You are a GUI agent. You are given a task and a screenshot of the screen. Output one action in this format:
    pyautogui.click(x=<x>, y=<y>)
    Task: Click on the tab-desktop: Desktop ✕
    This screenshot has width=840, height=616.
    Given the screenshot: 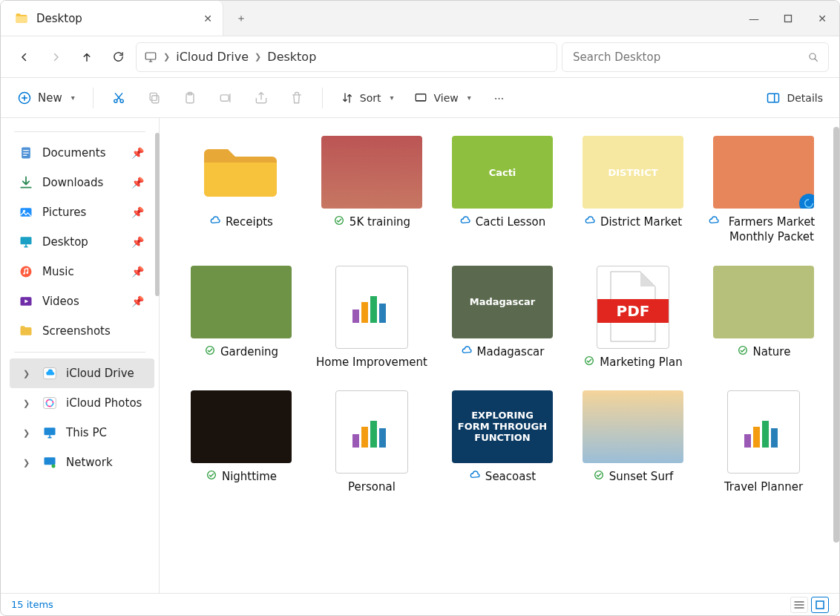 What is the action you would take?
    pyautogui.click(x=112, y=18)
    